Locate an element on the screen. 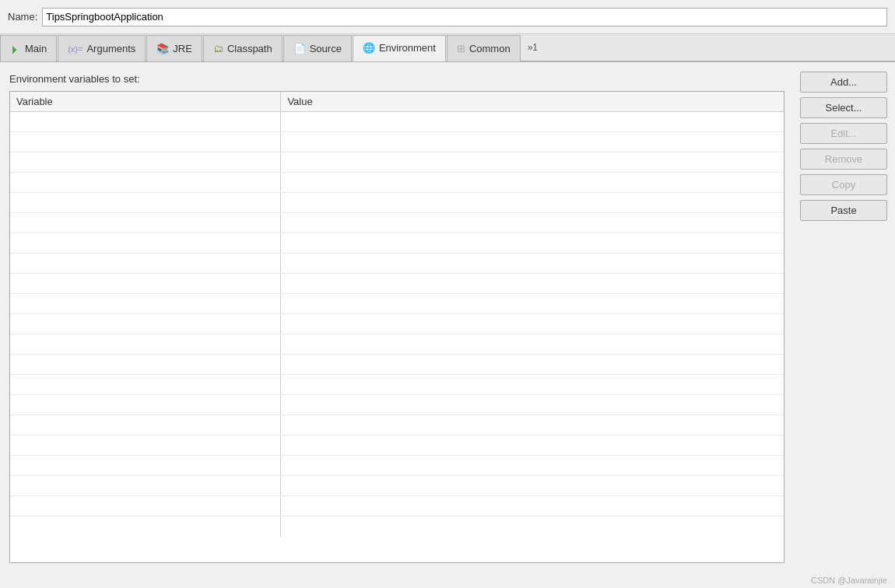 The width and height of the screenshot is (895, 588). environment-icon: 🌐 is located at coordinates (369, 48).